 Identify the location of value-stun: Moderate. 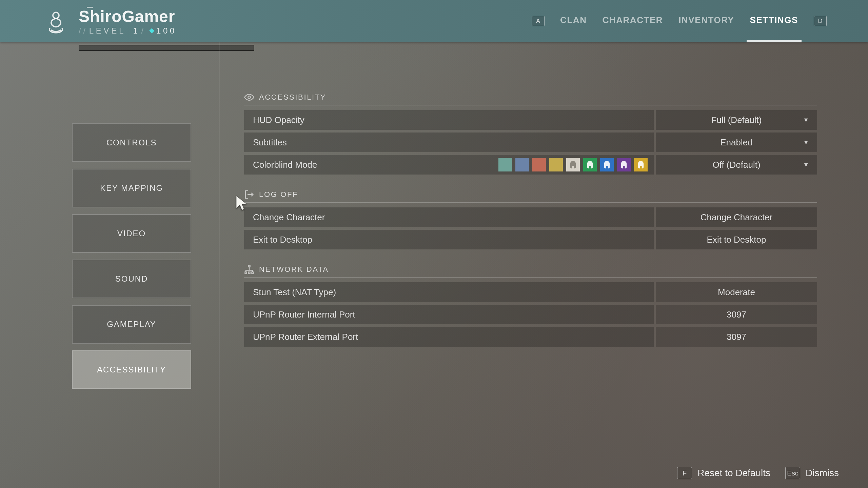
(736, 292).